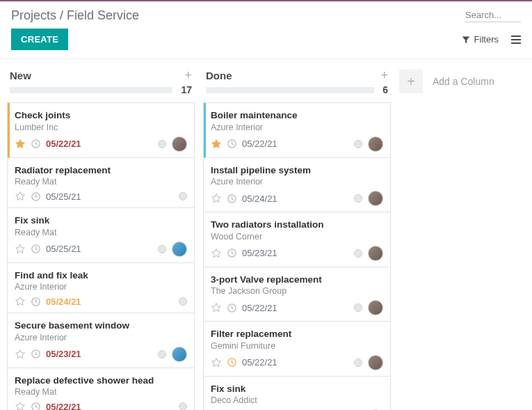 Image resolution: width=532 pixels, height=410 pixels. What do you see at coordinates (297, 393) in the screenshot?
I see `kanban-card: Fix sink Deco Addict 05/22/21` at bounding box center [297, 393].